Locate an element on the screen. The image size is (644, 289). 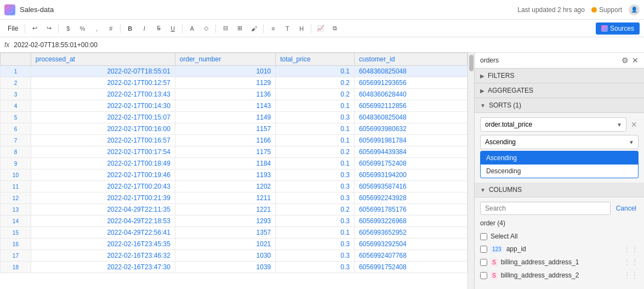
col-header-total_price: total_price is located at coordinates (315, 59).